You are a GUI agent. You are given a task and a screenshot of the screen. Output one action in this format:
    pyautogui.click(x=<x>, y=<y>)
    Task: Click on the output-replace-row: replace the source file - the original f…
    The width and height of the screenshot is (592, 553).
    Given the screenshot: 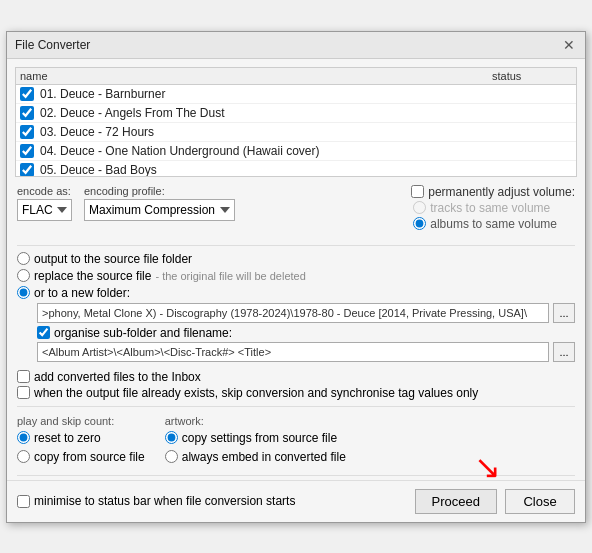 What is the action you would take?
    pyautogui.click(x=296, y=276)
    